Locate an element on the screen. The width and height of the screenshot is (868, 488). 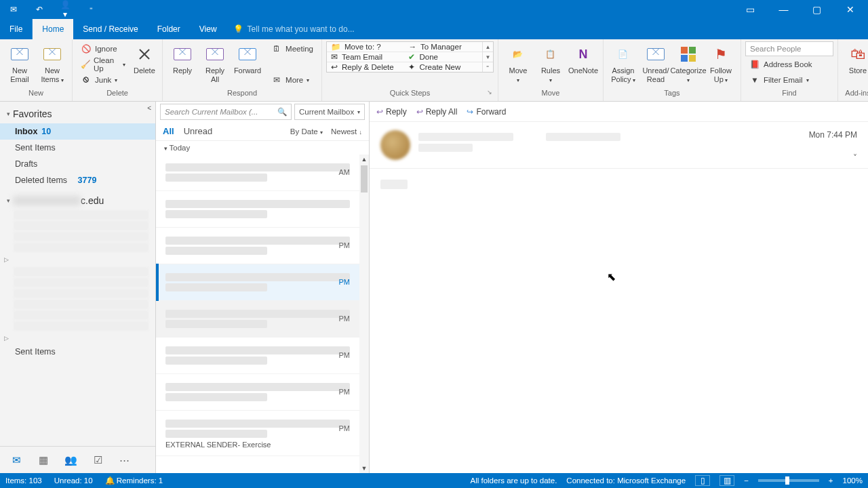
assign-policy-button: 📄Assign Policy ▾ is located at coordinates (623, 64).